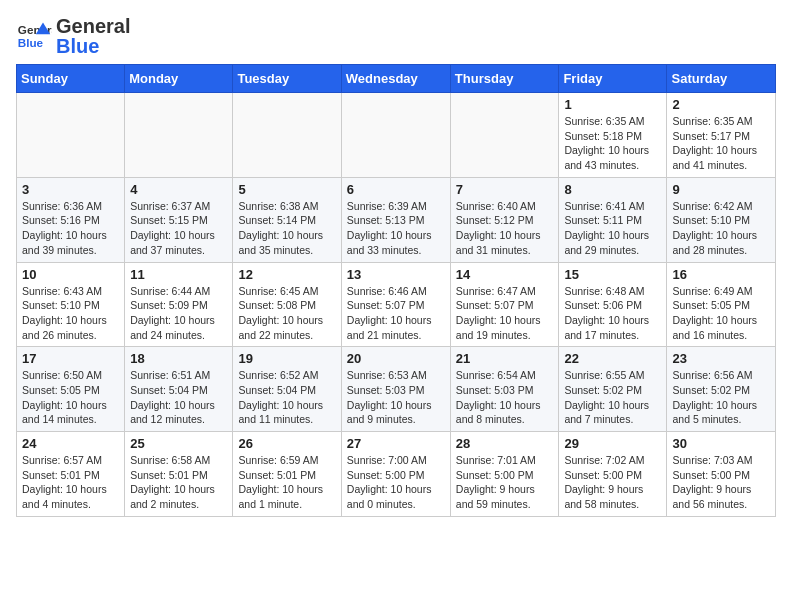 The width and height of the screenshot is (792, 612). What do you see at coordinates (286, 274) in the screenshot?
I see `day-number: 12` at bounding box center [286, 274].